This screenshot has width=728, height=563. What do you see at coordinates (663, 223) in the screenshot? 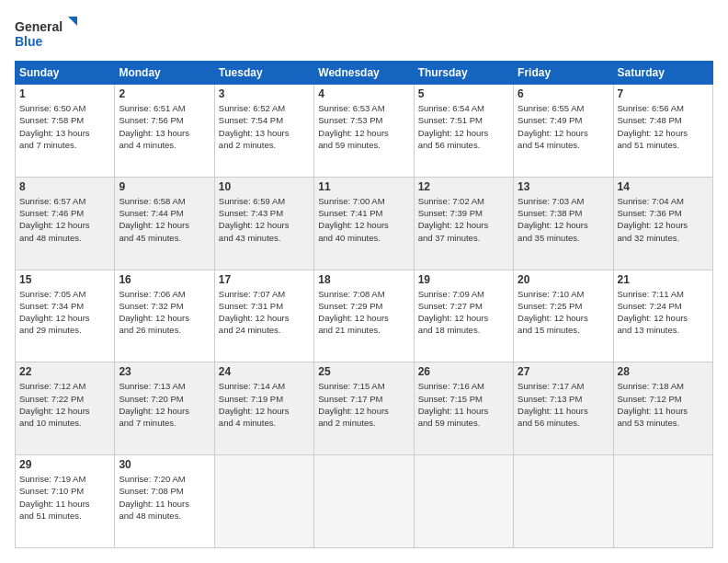
I see `calendar-day-cell: 14Sunrise: 7:04 AM Sunset: 7:36 PM Dayli…` at bounding box center [663, 223].